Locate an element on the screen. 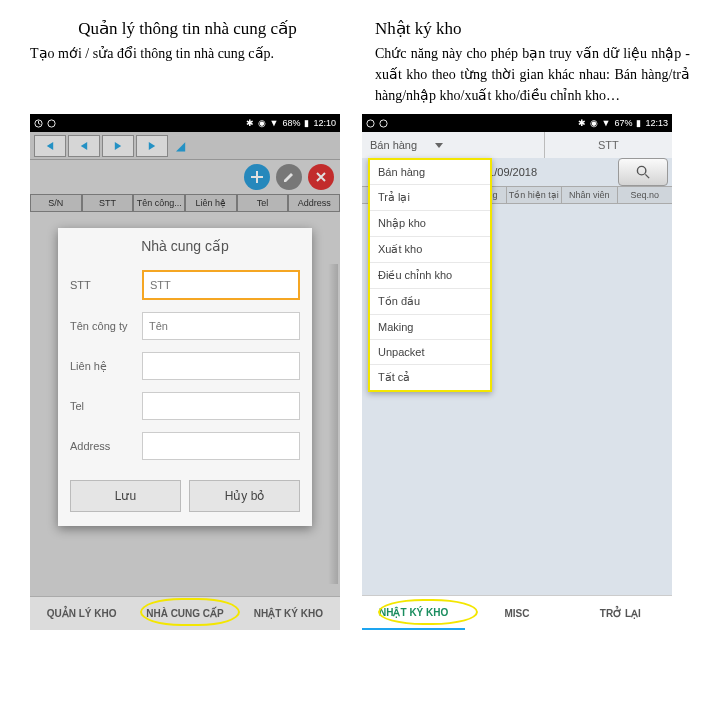 Image resolution: width=720 pixels, height=720 pixels. dd-item: Nhập kho is located at coordinates (430, 224).